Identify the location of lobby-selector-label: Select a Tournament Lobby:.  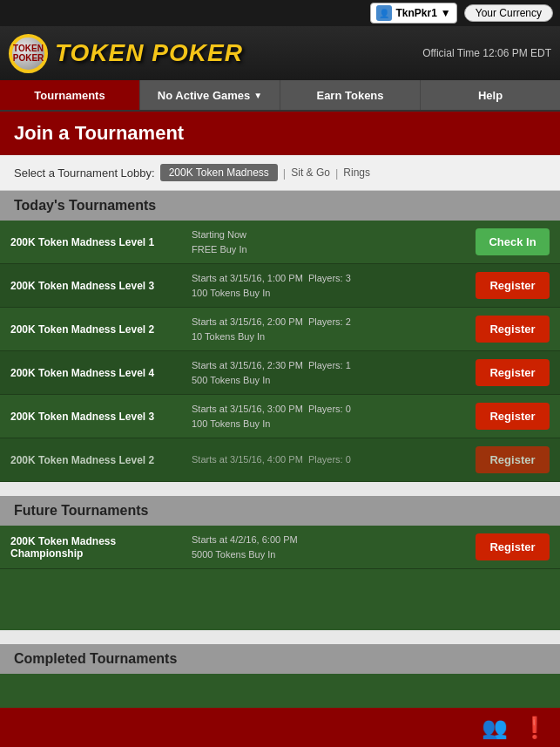
(84, 173).